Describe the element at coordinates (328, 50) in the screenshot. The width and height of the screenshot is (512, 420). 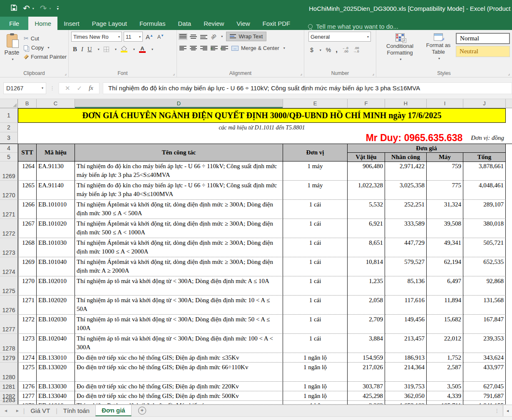
I see `percent-format-icon: %` at that location.